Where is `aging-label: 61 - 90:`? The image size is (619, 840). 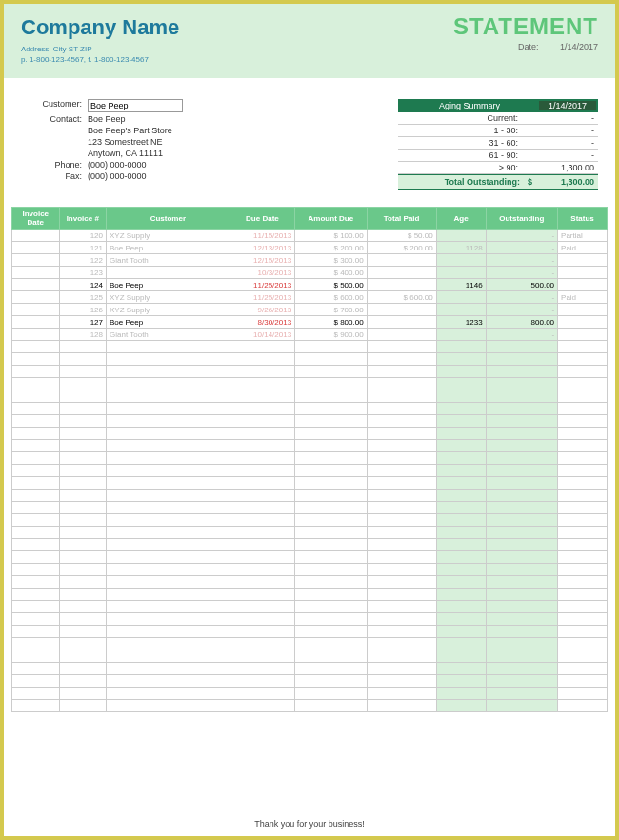 aging-label: 61 - 90: is located at coordinates (465, 155).